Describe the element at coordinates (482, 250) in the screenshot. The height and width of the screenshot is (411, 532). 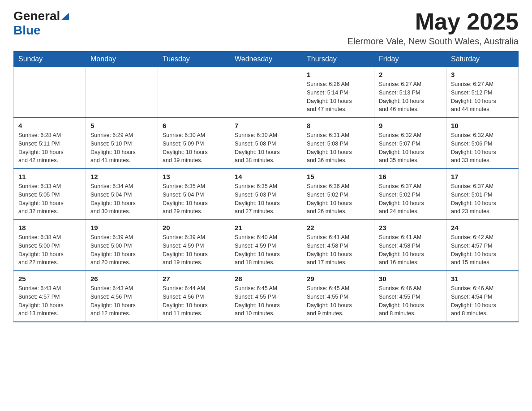
I see `day-info: Sunrise: 6:42 AM Sunset: 4:57 PM Dayligh…` at that location.